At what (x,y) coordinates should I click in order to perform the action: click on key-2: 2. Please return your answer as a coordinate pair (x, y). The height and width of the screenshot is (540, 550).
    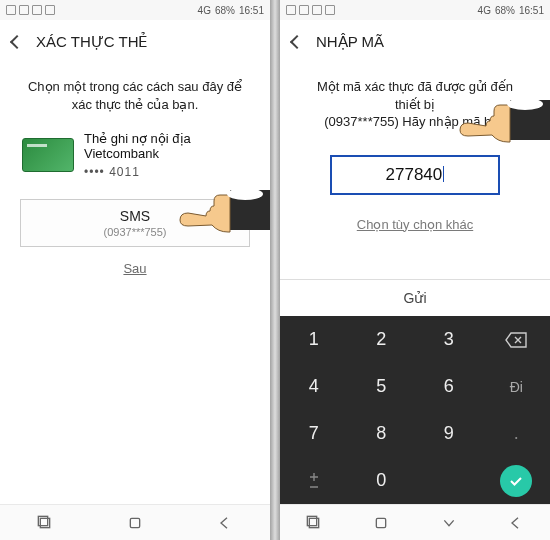
    Looking at the image, I should click on (382, 340).